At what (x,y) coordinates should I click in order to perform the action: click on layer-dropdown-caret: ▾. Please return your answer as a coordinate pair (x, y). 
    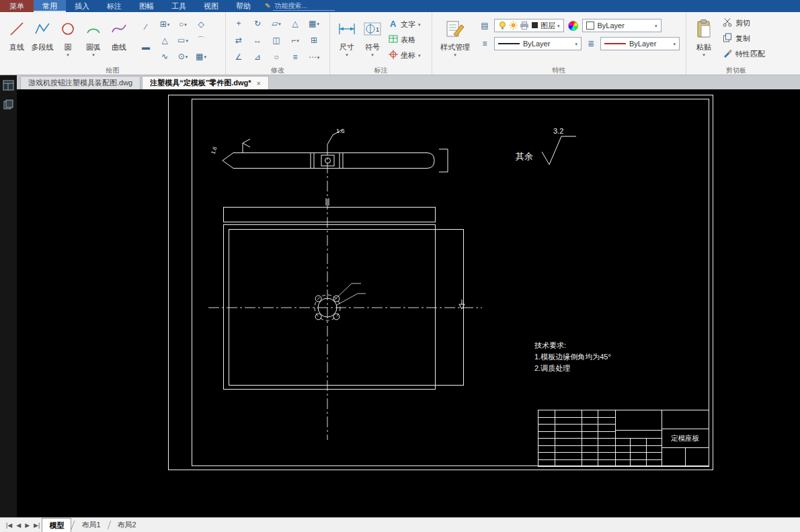
    Looking at the image, I should click on (559, 26).